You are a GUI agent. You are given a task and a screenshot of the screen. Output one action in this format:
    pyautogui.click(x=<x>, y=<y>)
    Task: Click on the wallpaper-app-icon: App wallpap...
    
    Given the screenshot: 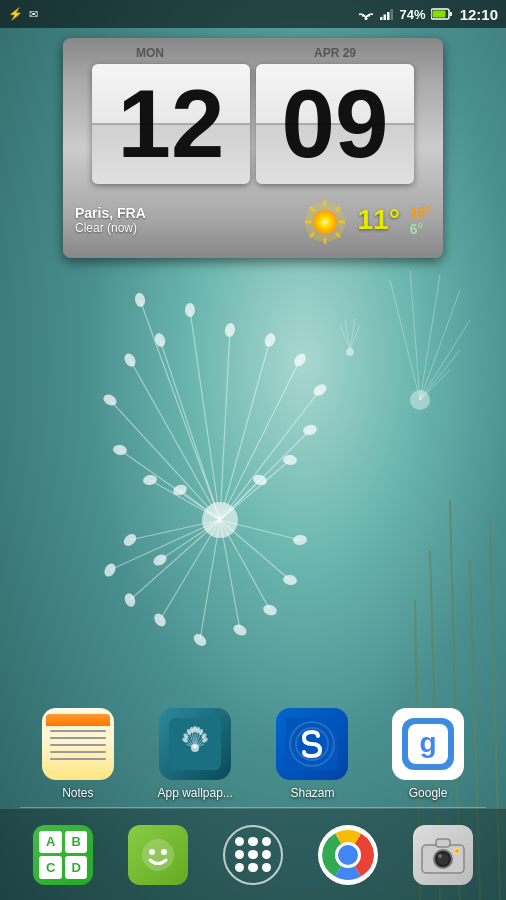 What is the action you would take?
    pyautogui.click(x=194, y=754)
    